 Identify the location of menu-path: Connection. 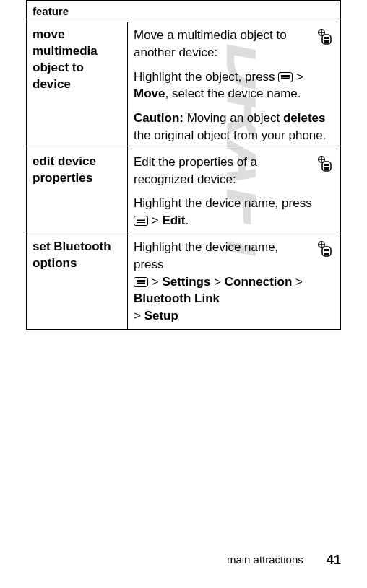
(259, 281).